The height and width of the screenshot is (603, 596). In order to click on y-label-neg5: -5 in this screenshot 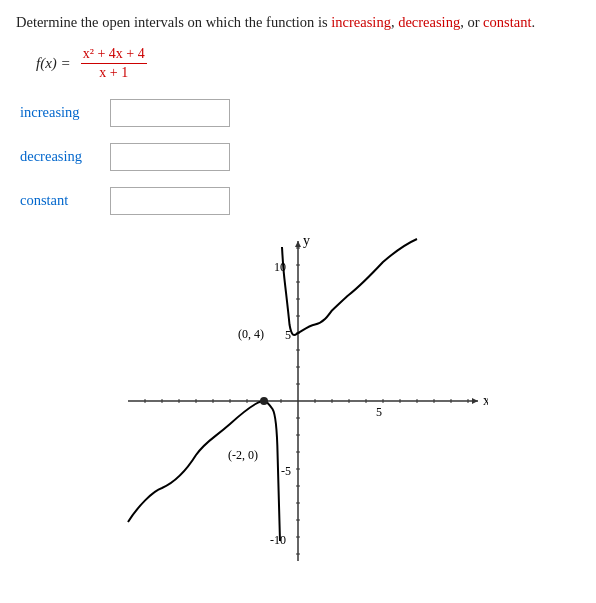, I will do `click(286, 471)`.